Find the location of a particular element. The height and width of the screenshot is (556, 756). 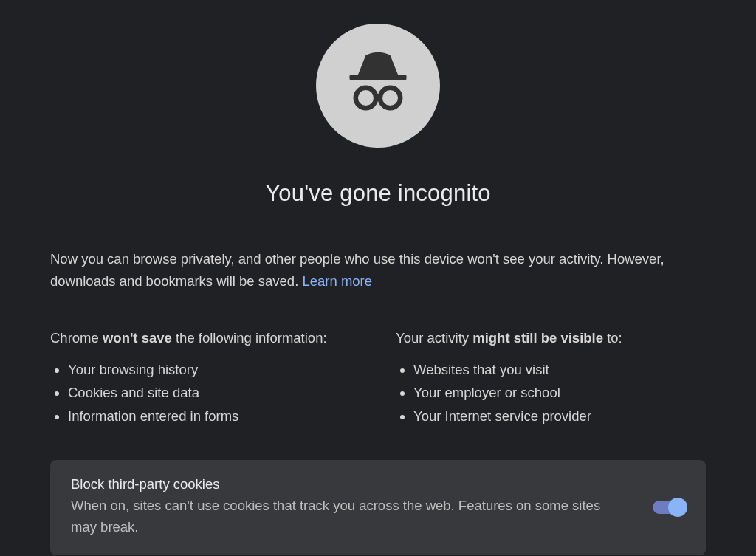

cookie-settings-box: Block third-party cookies When on, sites… is located at coordinates (378, 508).